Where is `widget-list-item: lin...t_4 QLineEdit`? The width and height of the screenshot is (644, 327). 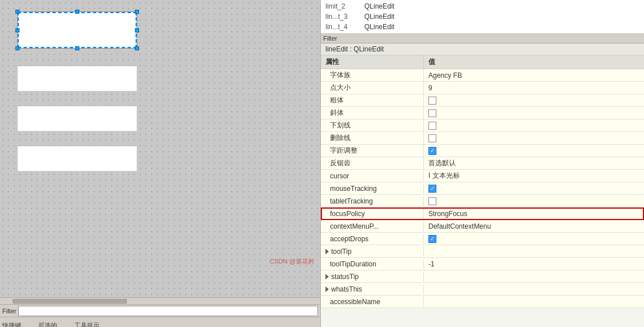 widget-list-item: lin...t_4 QLineEdit is located at coordinates (483, 27).